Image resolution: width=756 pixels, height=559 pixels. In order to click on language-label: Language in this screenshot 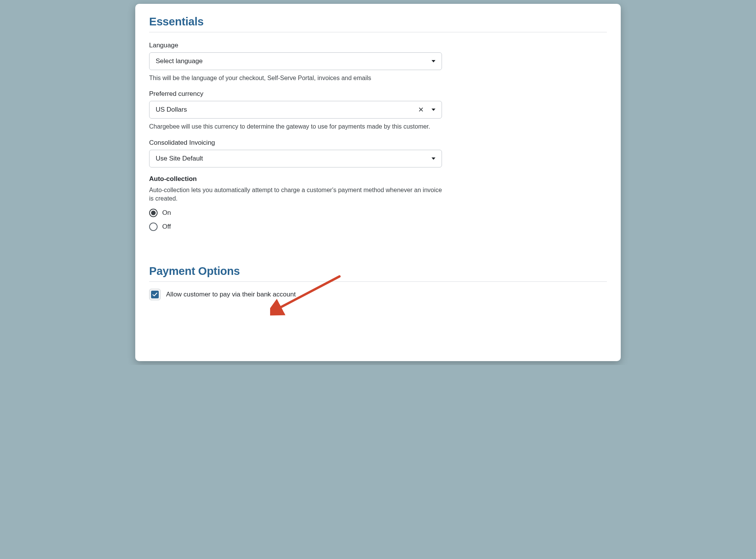, I will do `click(296, 45)`.